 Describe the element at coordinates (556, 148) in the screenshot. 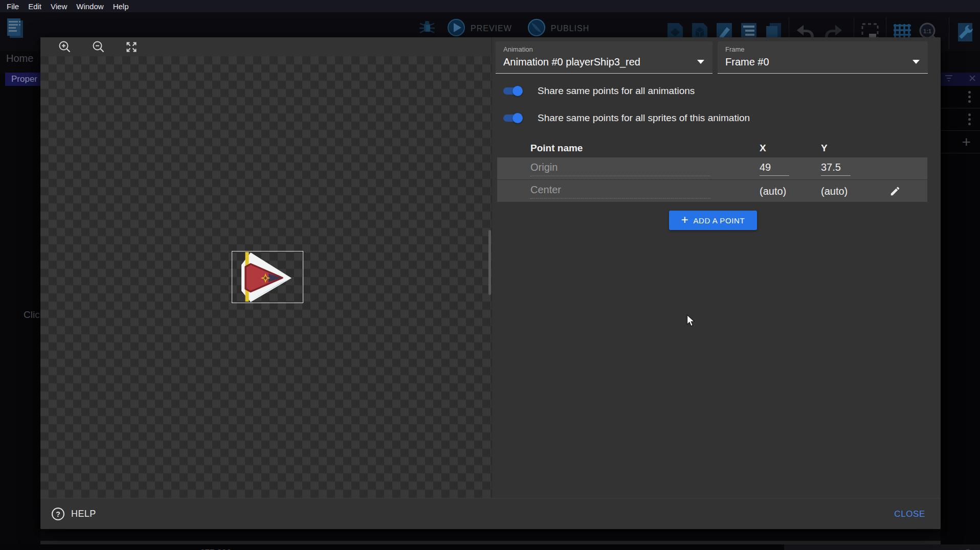

I see `column-point-name: Point name` at that location.